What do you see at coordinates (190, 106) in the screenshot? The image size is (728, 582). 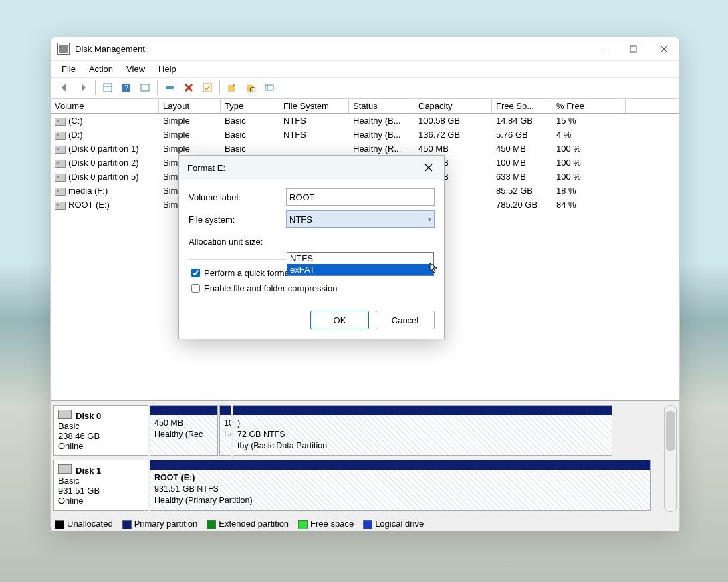 I see `col-layout: Layout` at bounding box center [190, 106].